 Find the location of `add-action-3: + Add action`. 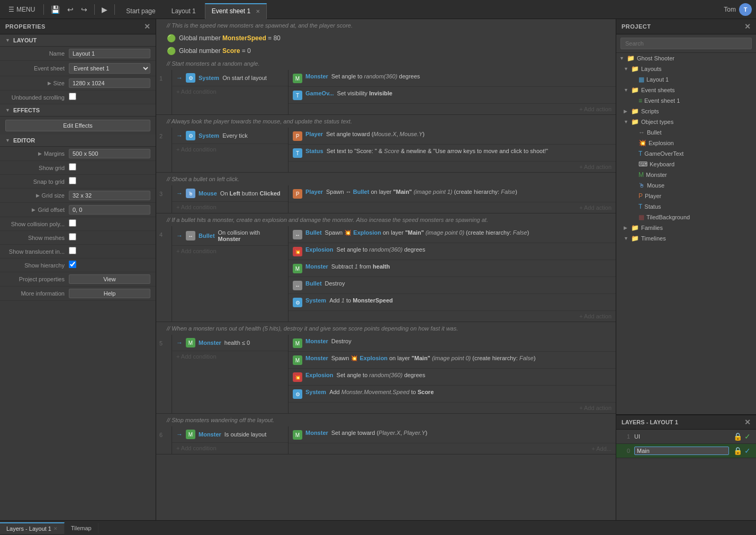

add-action-3: + Add action is located at coordinates (452, 208).